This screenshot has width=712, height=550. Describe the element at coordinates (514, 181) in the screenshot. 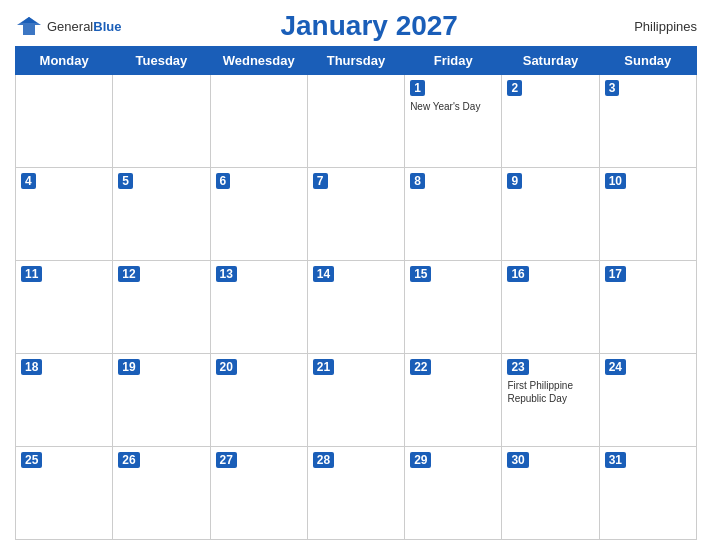

I see `day-number: 9` at that location.